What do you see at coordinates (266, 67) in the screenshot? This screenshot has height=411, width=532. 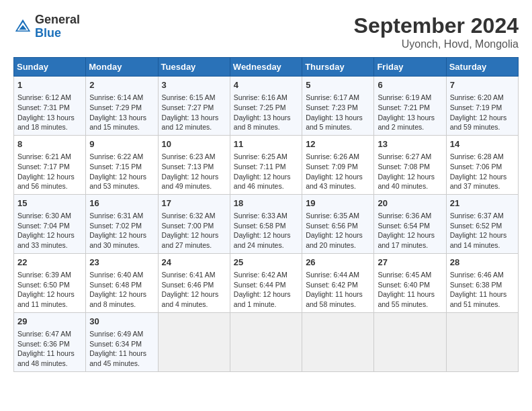 I see `col-wednesday: Wednesday` at bounding box center [266, 67].